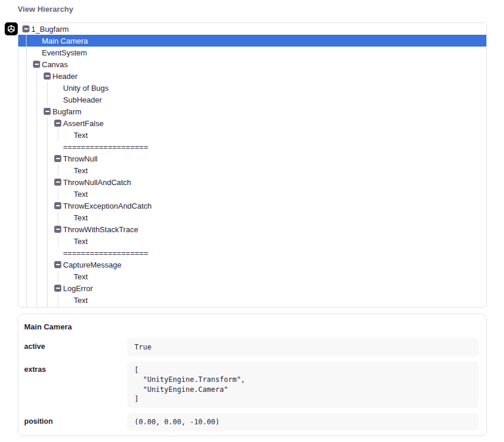 This screenshot has height=442, width=504. What do you see at coordinates (252, 206) in the screenshot?
I see `tree-node-throwexceptionandcatch: ThrowExceptionAndCatch` at bounding box center [252, 206].